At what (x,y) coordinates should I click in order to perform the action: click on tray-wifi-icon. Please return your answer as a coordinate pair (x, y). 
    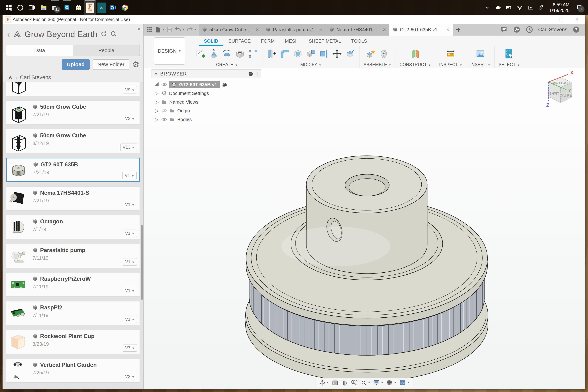
    Looking at the image, I should click on (520, 8).